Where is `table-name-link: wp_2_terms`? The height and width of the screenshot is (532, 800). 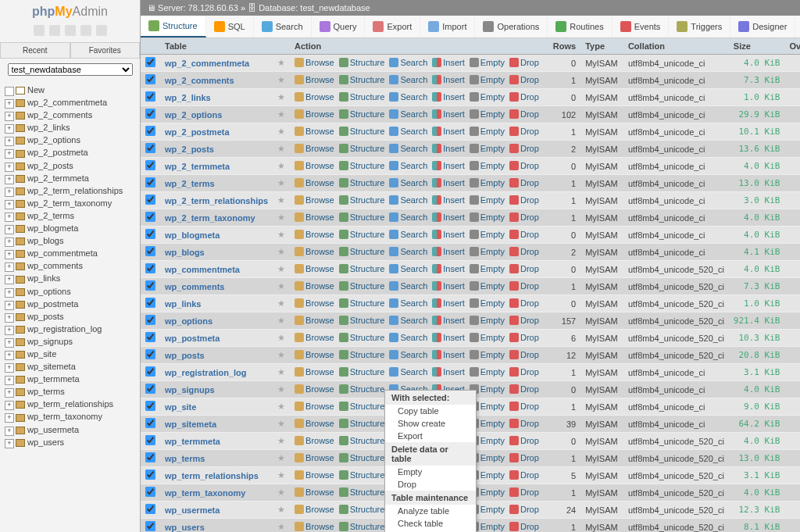 table-name-link: wp_2_terms is located at coordinates (190, 184).